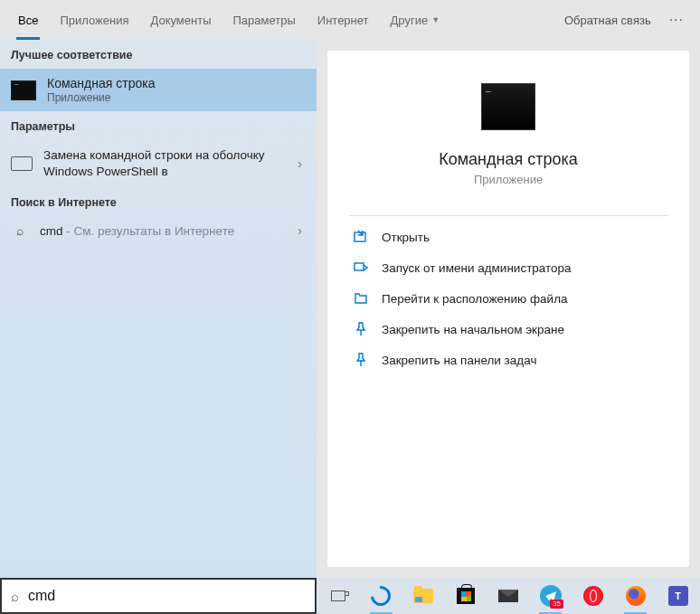 This screenshot has height=614, width=700. What do you see at coordinates (158, 90) in the screenshot?
I see `result-command-prompt: Командная строка Приложение` at bounding box center [158, 90].